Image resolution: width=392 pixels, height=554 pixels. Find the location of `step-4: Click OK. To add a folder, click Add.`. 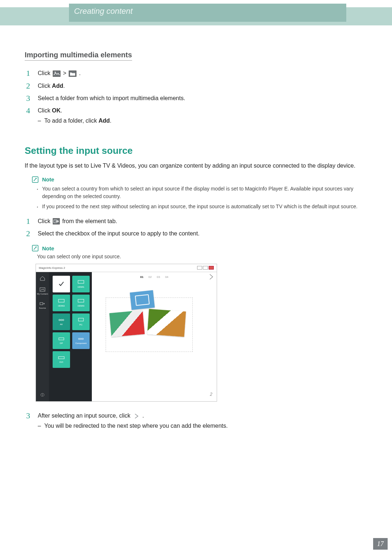

step-4: Click OK. To add a folder, click Add. is located at coordinates (196, 116).